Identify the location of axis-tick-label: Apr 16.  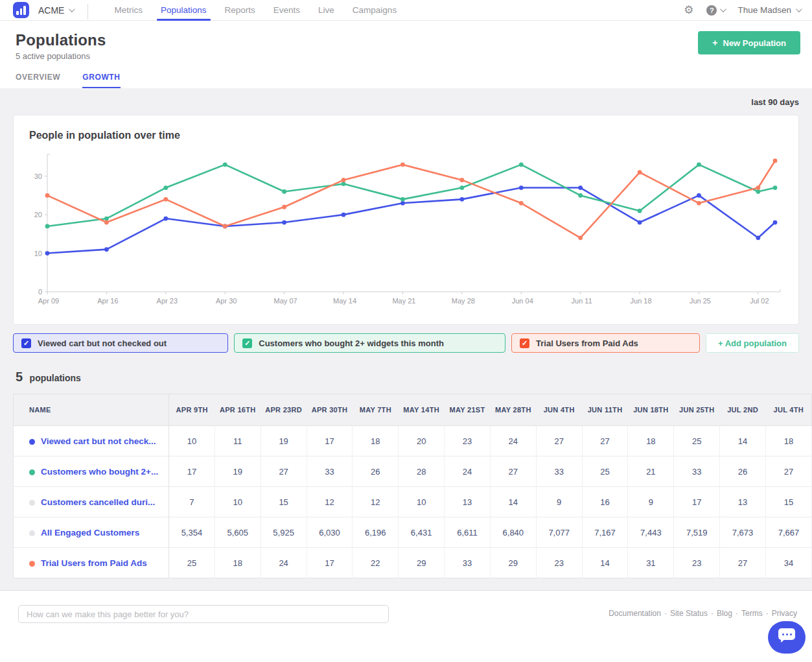
(108, 301).